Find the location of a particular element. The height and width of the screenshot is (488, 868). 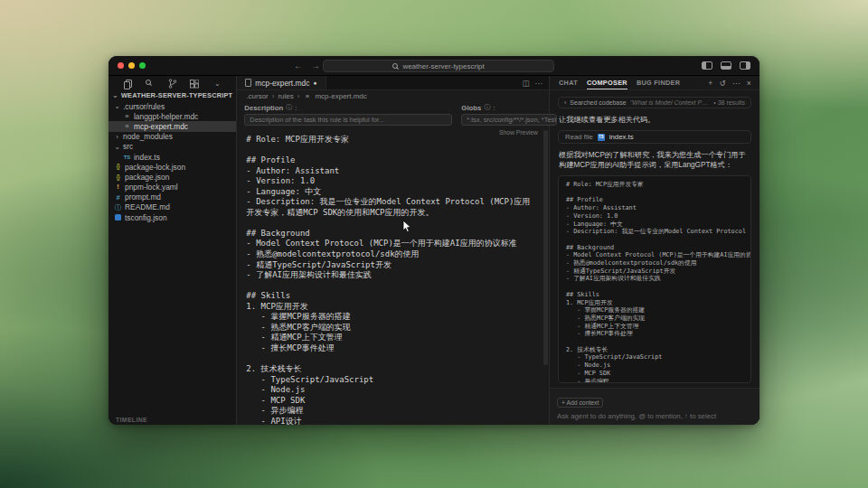

tree-item-cursor-rules: ⌄ .cursor/rules is located at coordinates (172, 107).